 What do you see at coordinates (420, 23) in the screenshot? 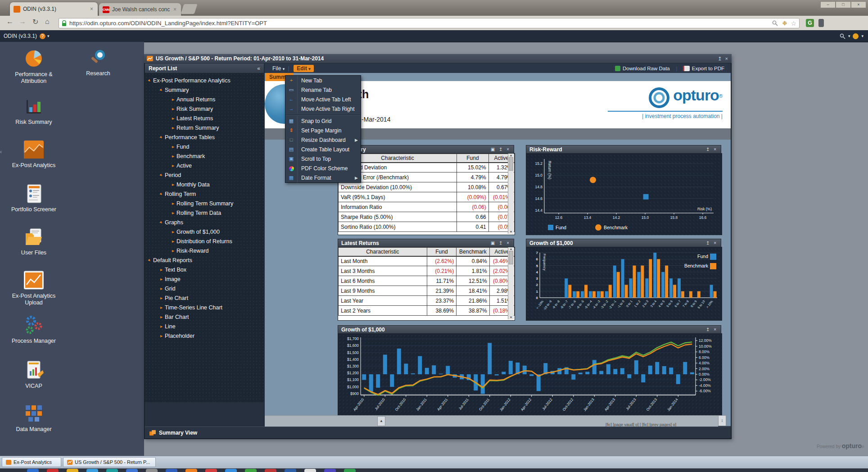
I see `url-text: https://odin.opturo.com/ODIN/ODIN_Landin…` at bounding box center [420, 23].